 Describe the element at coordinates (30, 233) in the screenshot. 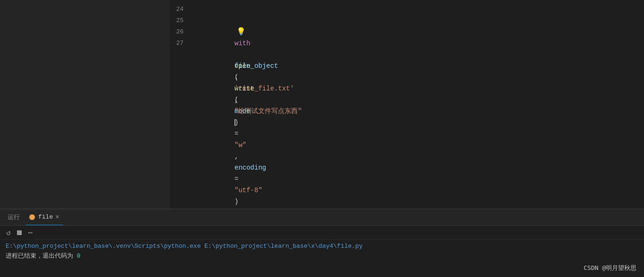

I see `more-icon: ⋯` at that location.